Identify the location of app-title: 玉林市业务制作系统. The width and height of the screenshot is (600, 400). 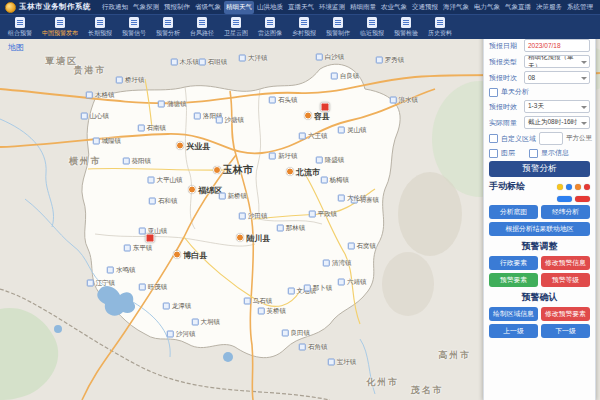
(55, 7).